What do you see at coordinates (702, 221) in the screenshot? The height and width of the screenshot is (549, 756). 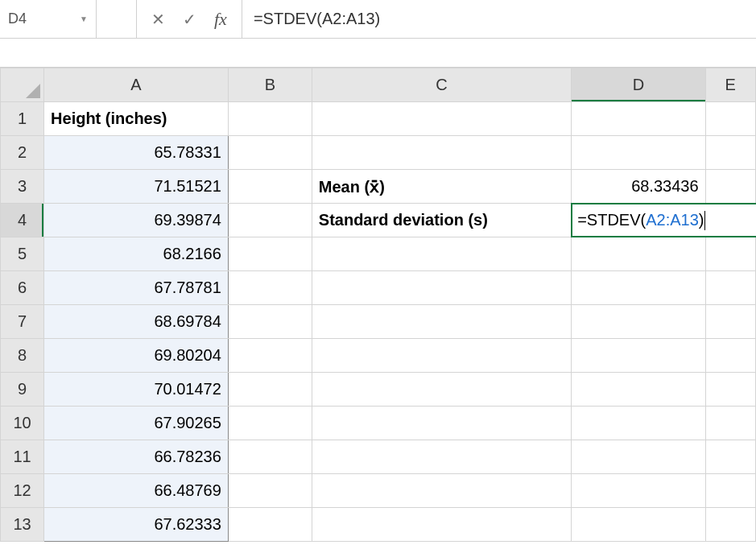 I see `edit-suffix: )` at bounding box center [702, 221].